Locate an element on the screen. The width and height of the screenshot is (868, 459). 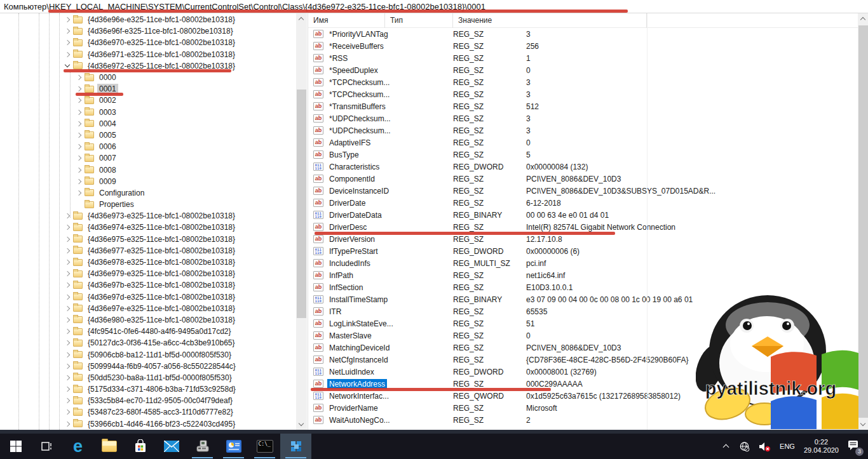
language-indicator: ENG is located at coordinates (787, 446).